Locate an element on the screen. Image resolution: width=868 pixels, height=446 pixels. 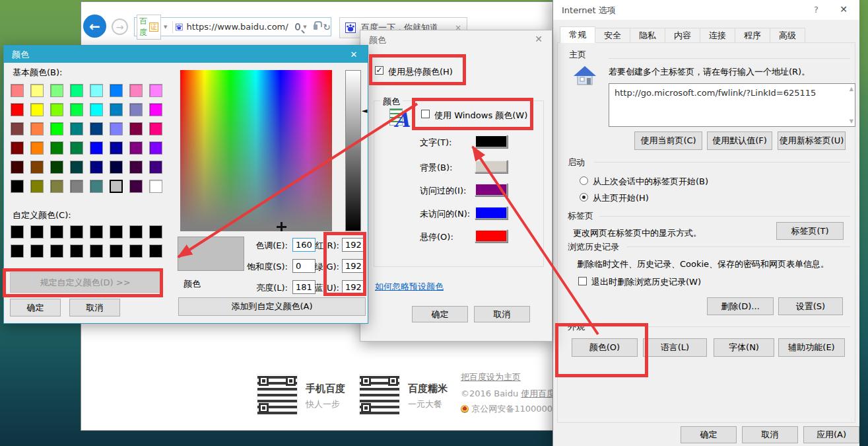
color-crosshair-icon is located at coordinates (281, 227).